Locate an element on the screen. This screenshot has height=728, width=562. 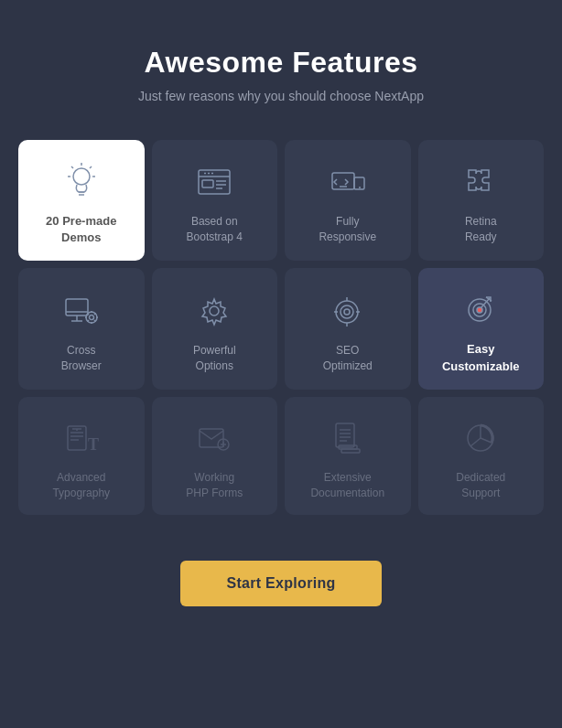
gear-icon is located at coordinates (214, 311).